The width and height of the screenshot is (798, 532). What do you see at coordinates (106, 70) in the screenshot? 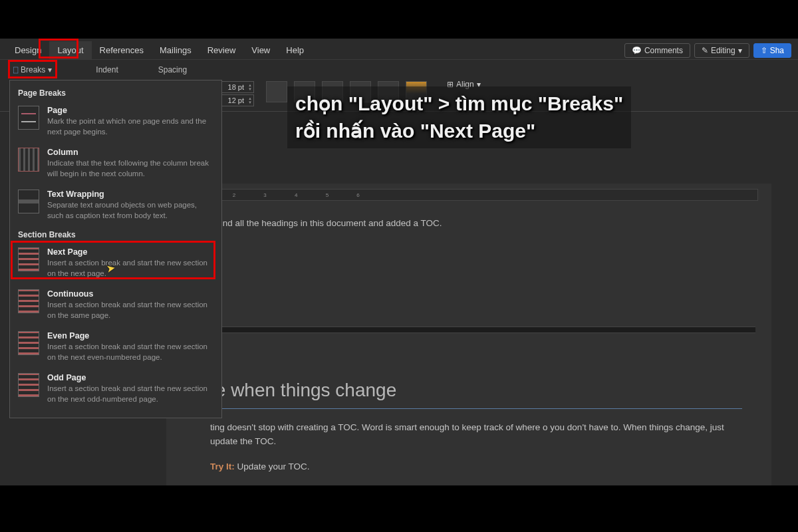
I see `indent-label: Indent` at bounding box center [106, 70].